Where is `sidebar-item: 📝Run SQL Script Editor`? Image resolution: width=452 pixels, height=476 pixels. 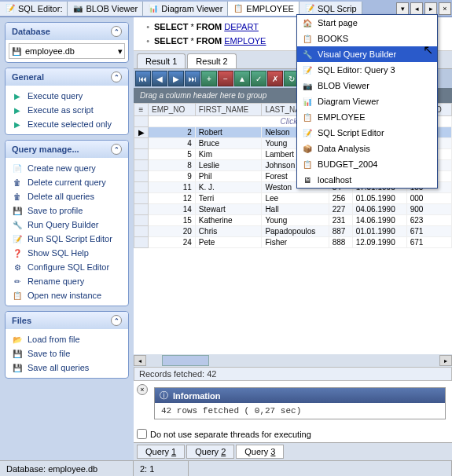
sidebar-item: 📝Run SQL Script Editor is located at coordinates (67, 239).